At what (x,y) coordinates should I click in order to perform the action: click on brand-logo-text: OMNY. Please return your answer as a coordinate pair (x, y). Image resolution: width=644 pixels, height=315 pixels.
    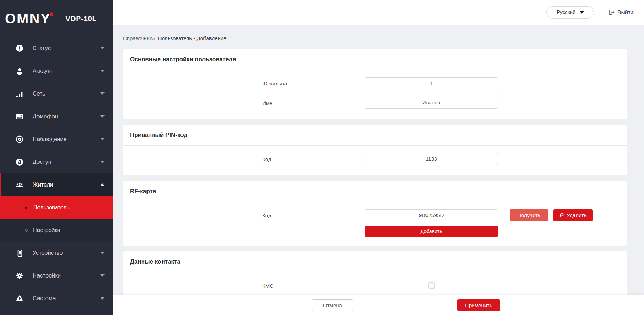
    Looking at the image, I should click on (28, 19).